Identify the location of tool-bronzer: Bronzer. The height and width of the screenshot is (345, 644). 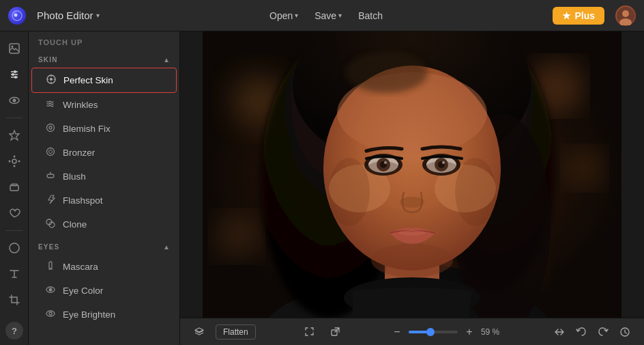
(104, 153).